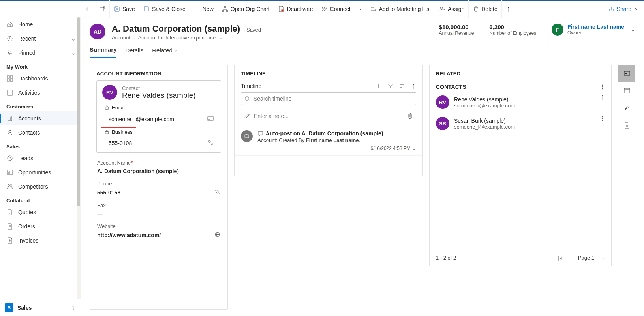 This screenshot has height=316, width=644. Describe the element at coordinates (159, 231) in the screenshot. I see `field-website: Website http://www.adatum.com/` at that location.